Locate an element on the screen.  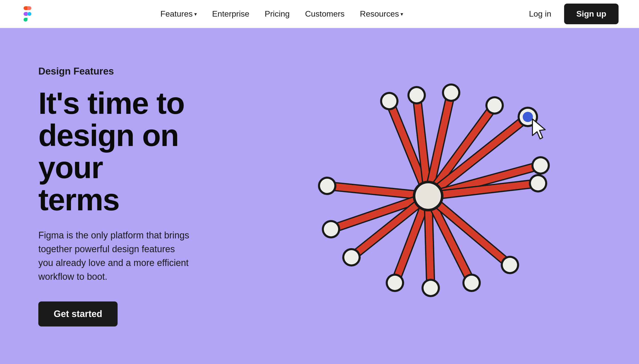
nav-pricing: Pricing is located at coordinates (277, 14).